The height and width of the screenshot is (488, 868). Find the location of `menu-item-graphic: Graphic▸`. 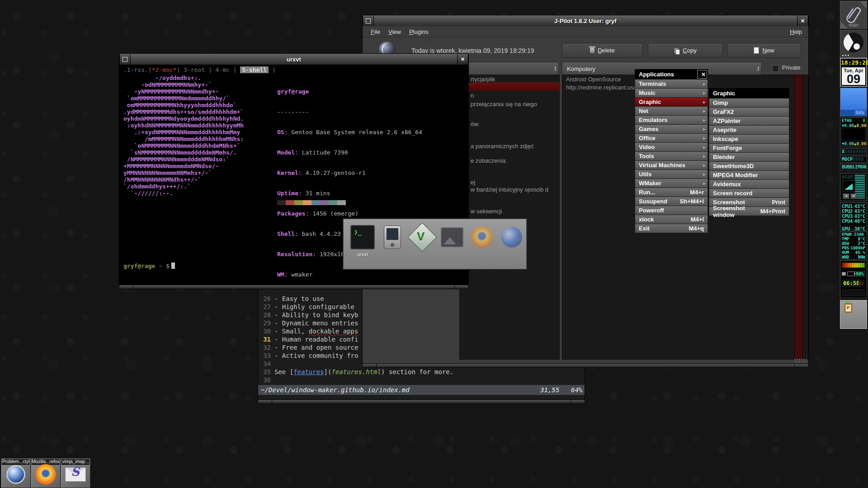

menu-item-graphic: Graphic▸ is located at coordinates (671, 102).